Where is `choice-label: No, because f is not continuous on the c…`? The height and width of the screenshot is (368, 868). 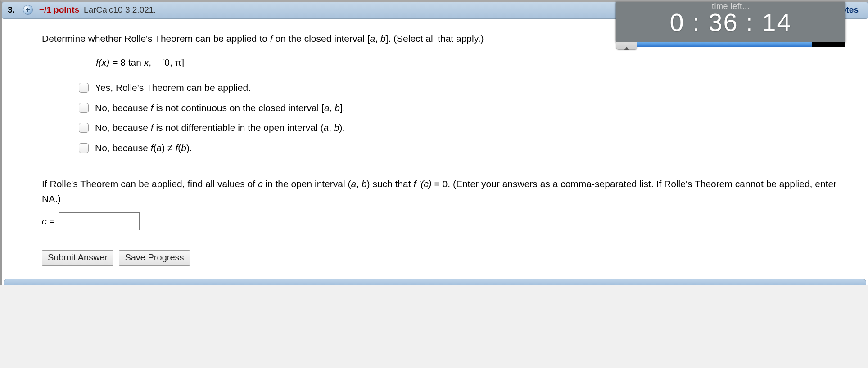
choice-label: No, because f is not continuous on the c… is located at coordinates (220, 108).